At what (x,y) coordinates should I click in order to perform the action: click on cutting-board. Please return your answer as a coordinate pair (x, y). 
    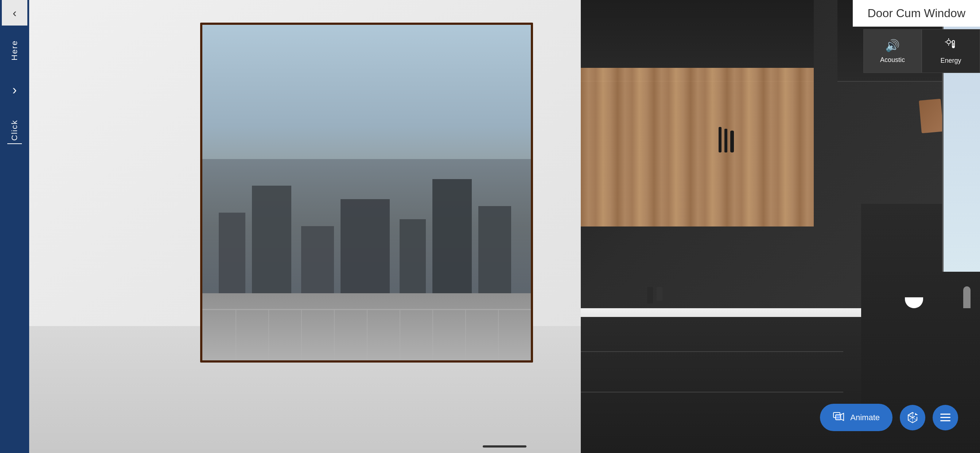
    Looking at the image, I should click on (931, 116).